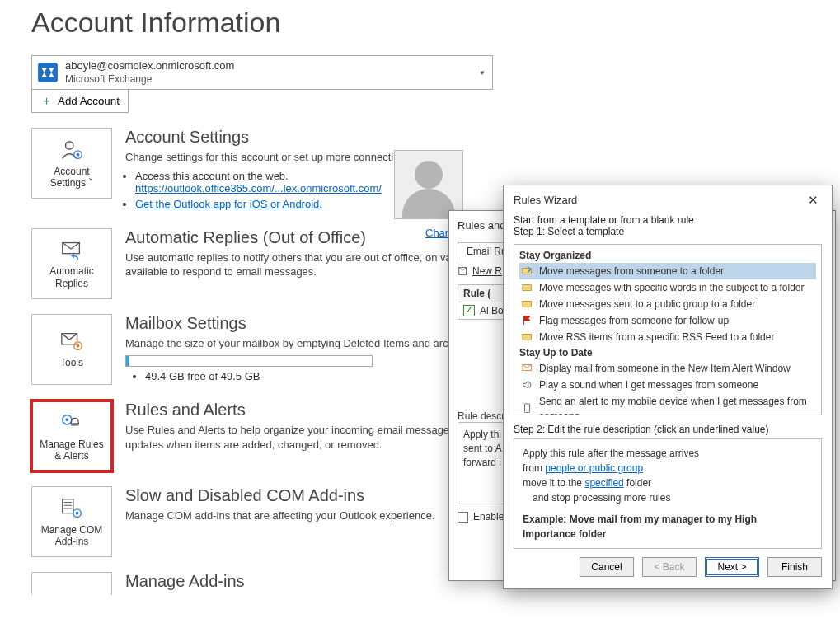 Image resolution: width=840 pixels, height=628 pixels. Describe the element at coordinates (72, 163) in the screenshot. I see `account-settings-tile: Account Settings ˅` at that location.